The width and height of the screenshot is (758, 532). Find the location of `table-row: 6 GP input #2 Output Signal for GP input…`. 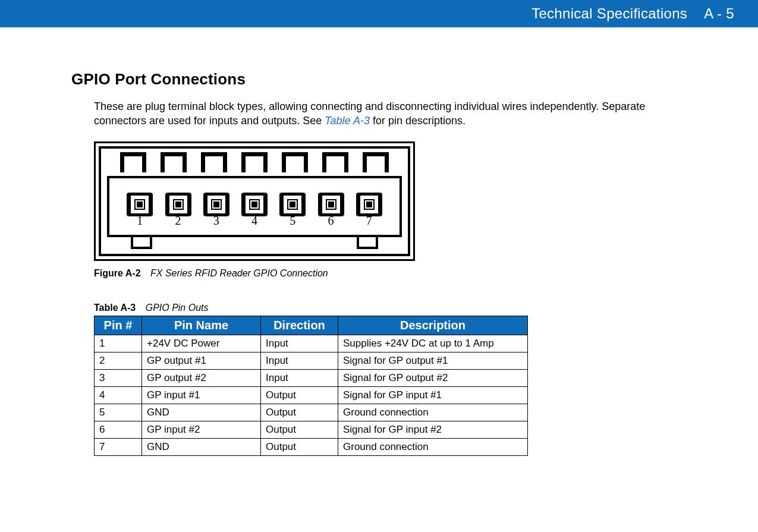

table-row: 6 GP input #2 Output Signal for GP input… is located at coordinates (312, 429).